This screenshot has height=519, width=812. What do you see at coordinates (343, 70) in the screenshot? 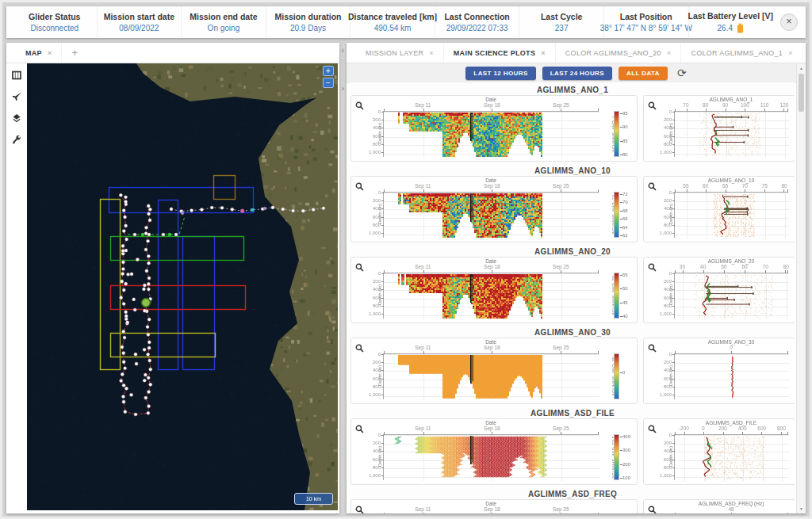
I see `splitter-handle` at bounding box center [343, 70].